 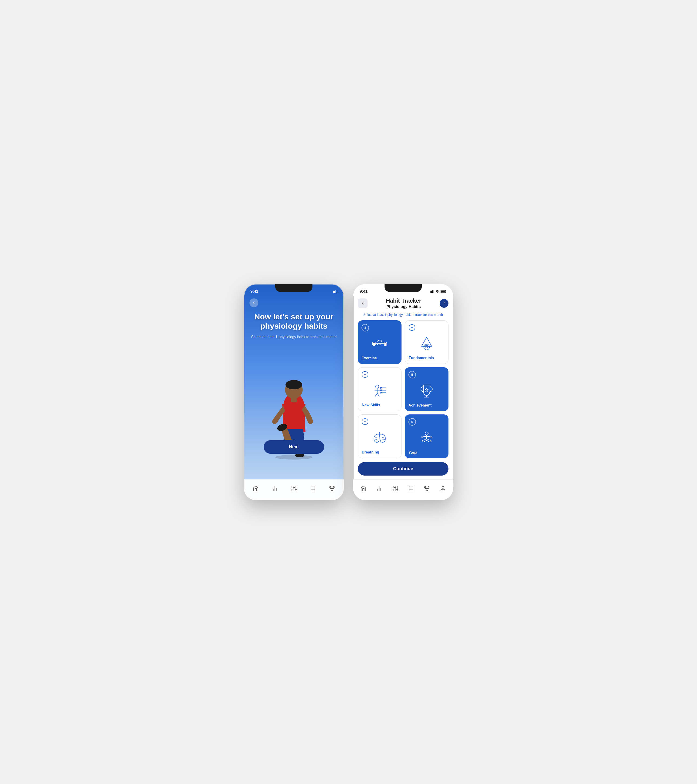 What do you see at coordinates (294, 447) in the screenshot?
I see `next-button: Next` at bounding box center [294, 447].